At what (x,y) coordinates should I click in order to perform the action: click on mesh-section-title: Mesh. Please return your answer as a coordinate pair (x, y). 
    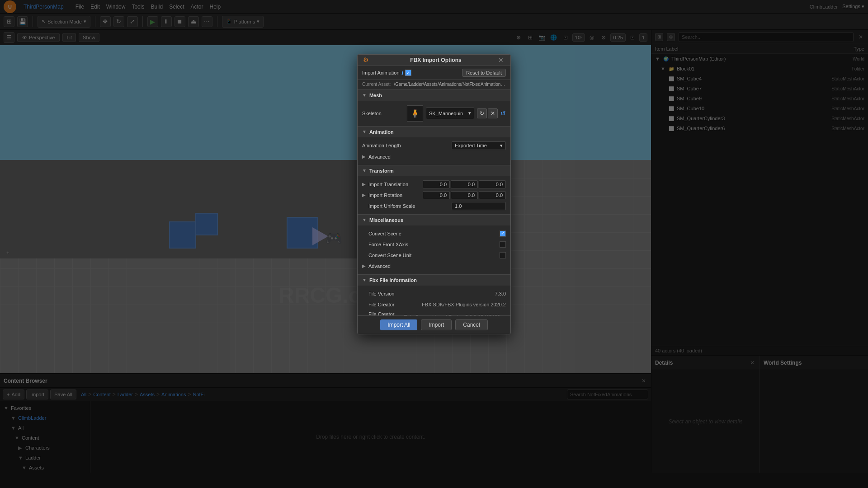
    Looking at the image, I should click on (376, 95).